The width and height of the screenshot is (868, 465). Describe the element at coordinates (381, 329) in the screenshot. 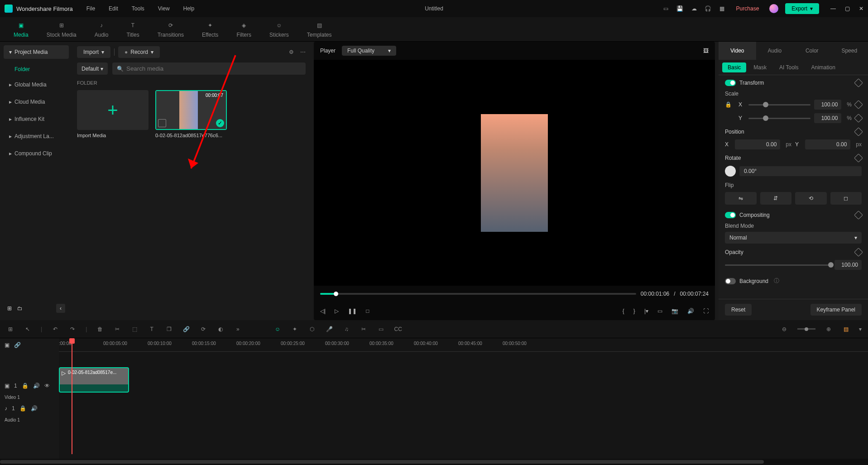

I see `frame-icon: ▭` at that location.